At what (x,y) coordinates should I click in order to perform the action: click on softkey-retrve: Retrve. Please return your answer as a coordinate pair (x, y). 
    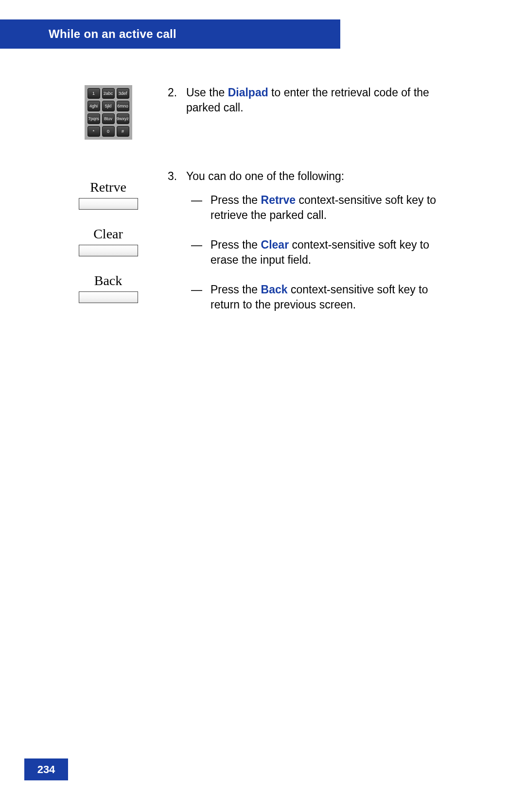
    Looking at the image, I should click on (108, 195).